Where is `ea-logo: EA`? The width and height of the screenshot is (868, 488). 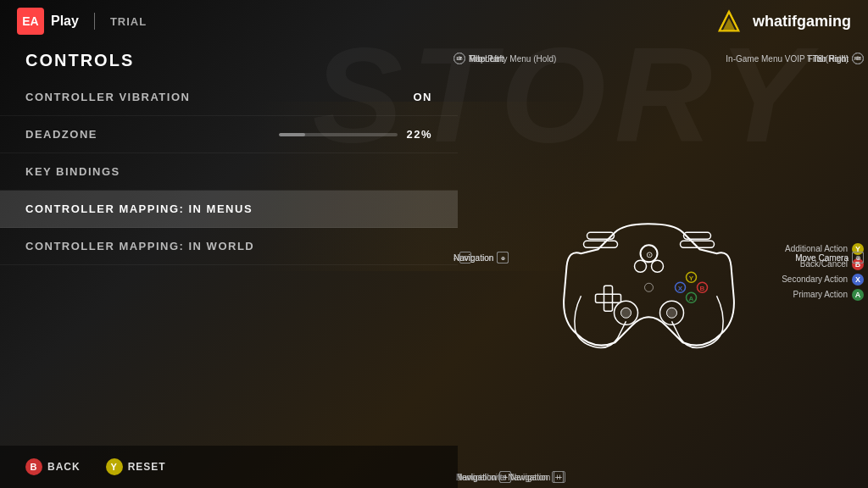
ea-logo: EA is located at coordinates (31, 21).